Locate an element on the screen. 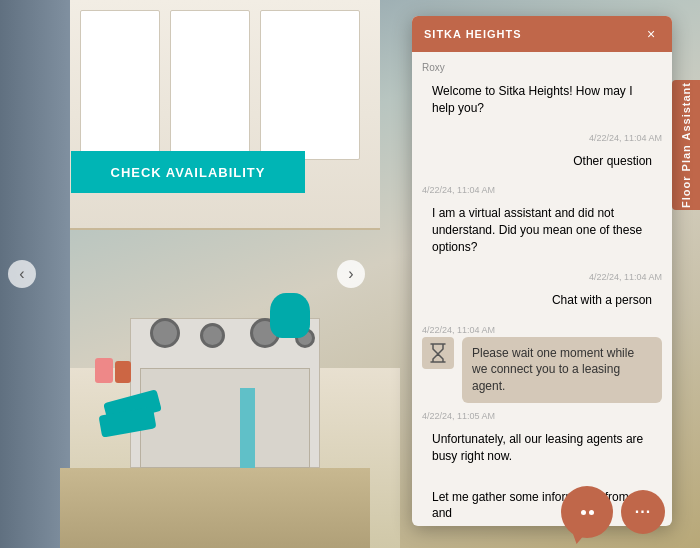  chat-header: SITKA HEIGHTS × is located at coordinates (542, 34).